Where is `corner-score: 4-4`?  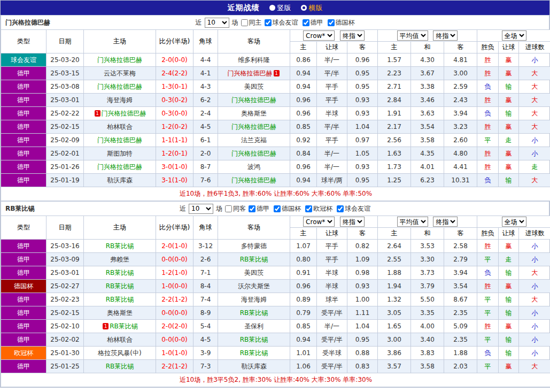 corner-score: 4-4 is located at coordinates (206, 60).